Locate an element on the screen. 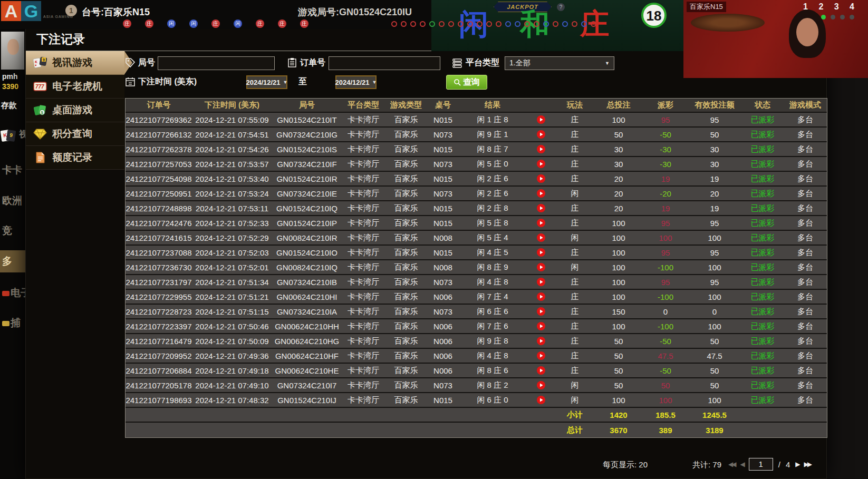 Image resolution: width=868 pixels, height=479 pixels. card-9-icon: 9 is located at coordinates (12, 136).